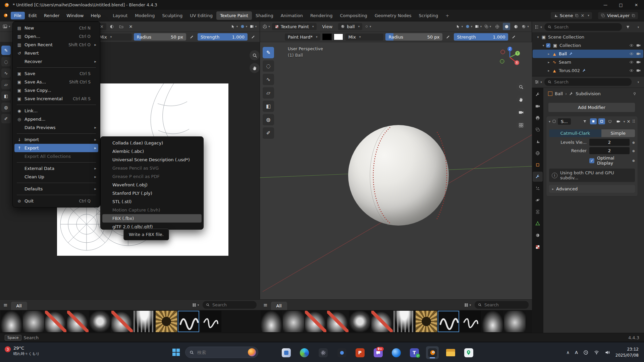 The image size is (644, 362). What do you see at coordinates (538, 106) in the screenshot?
I see `tab-render` at bounding box center [538, 106].